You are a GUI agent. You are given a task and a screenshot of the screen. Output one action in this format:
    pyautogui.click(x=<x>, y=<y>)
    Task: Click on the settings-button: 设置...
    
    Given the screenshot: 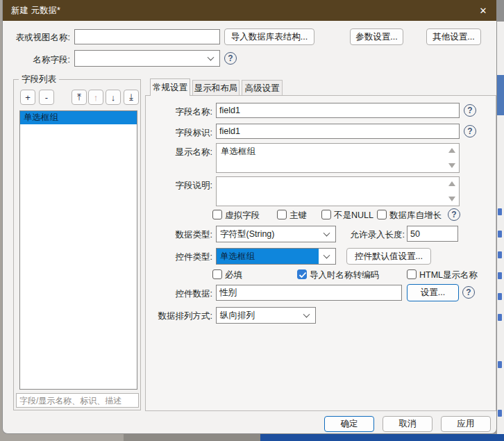 What is the action you would take?
    pyautogui.click(x=433, y=293)
    